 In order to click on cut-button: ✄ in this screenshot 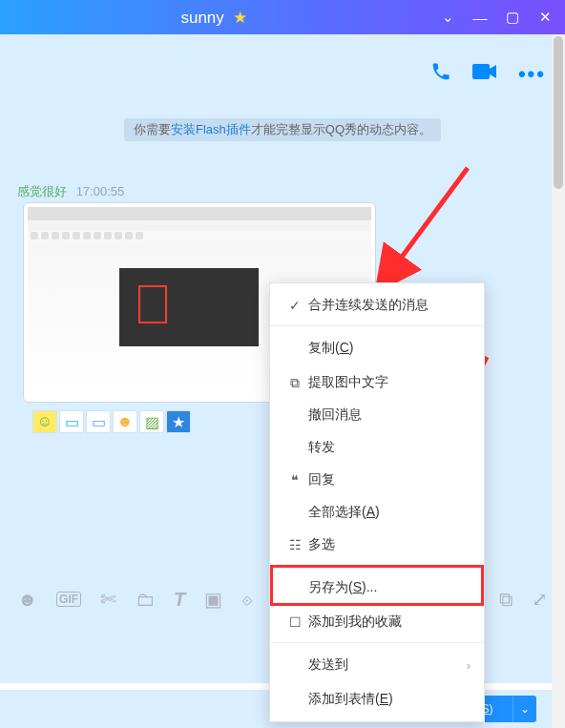, I will do `click(109, 599)`.